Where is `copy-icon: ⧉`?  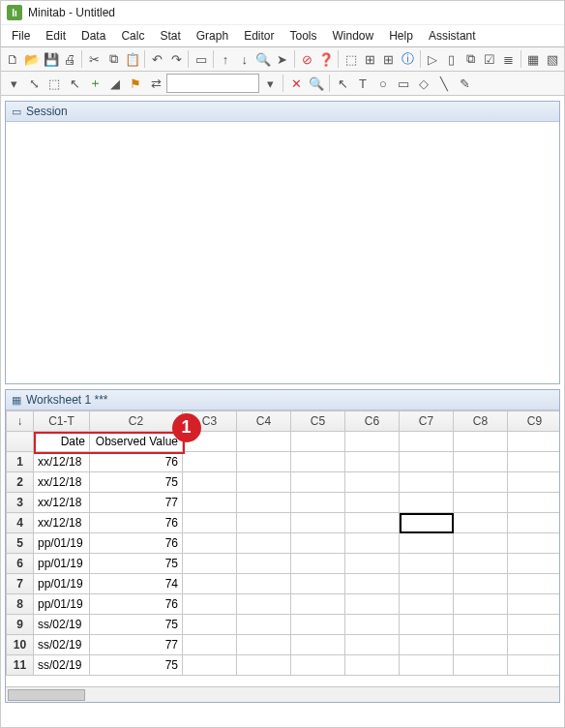 copy-icon: ⧉ is located at coordinates (114, 59).